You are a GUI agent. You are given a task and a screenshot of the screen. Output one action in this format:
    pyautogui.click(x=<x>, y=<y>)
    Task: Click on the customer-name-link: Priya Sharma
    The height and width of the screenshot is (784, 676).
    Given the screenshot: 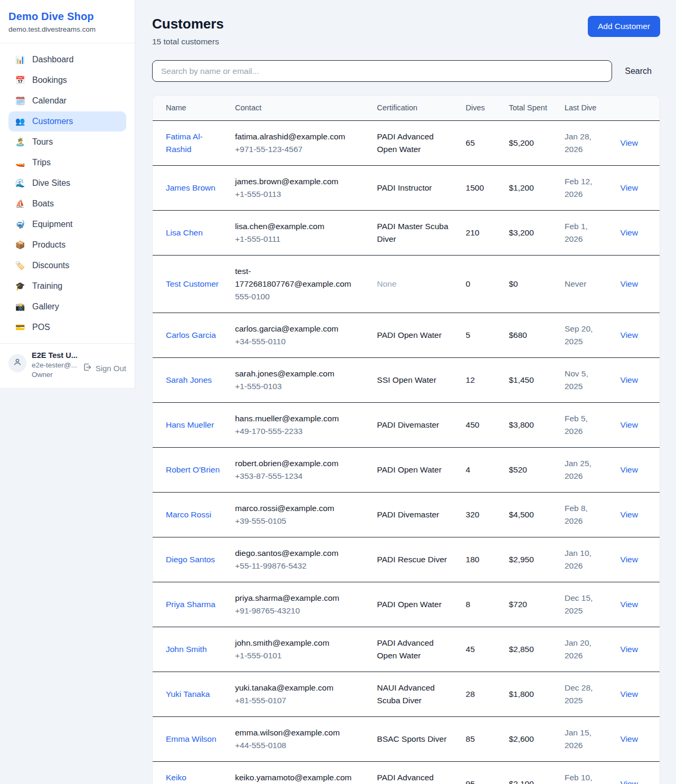 What is the action you would take?
    pyautogui.click(x=191, y=604)
    